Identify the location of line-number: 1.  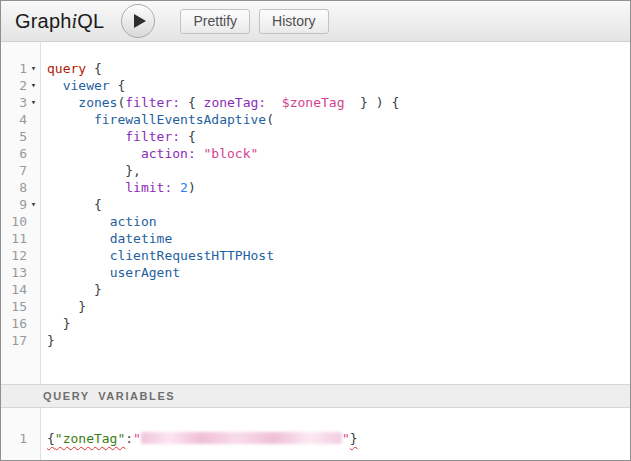
(14, 68).